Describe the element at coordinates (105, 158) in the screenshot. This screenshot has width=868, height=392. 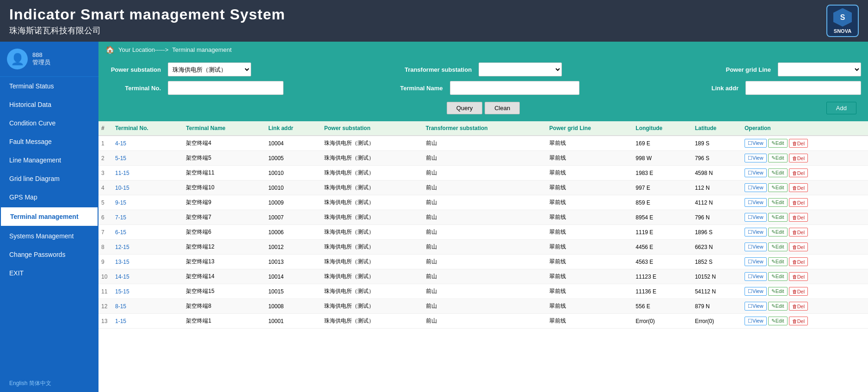
I see `cell-num: 2` at that location.